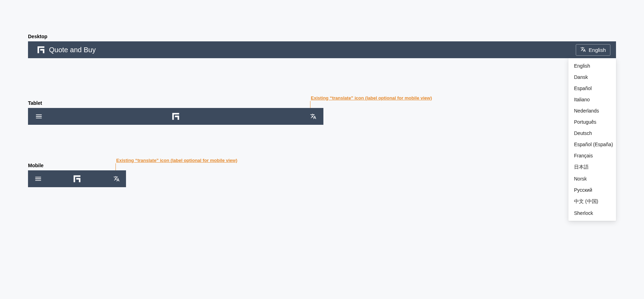 The image size is (644, 299). What do you see at coordinates (593, 50) in the screenshot?
I see `language-selector-button: English` at bounding box center [593, 50].